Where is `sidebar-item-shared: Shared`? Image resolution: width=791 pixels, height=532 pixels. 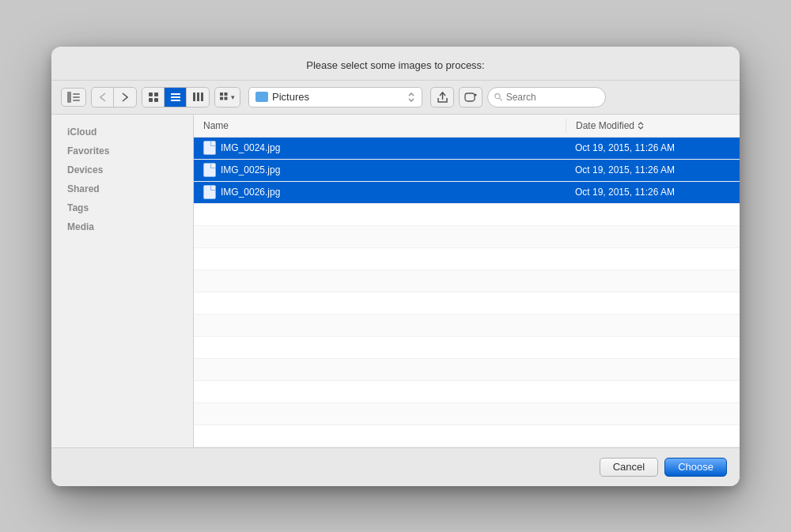 sidebar-item-shared: Shared is located at coordinates (122, 189).